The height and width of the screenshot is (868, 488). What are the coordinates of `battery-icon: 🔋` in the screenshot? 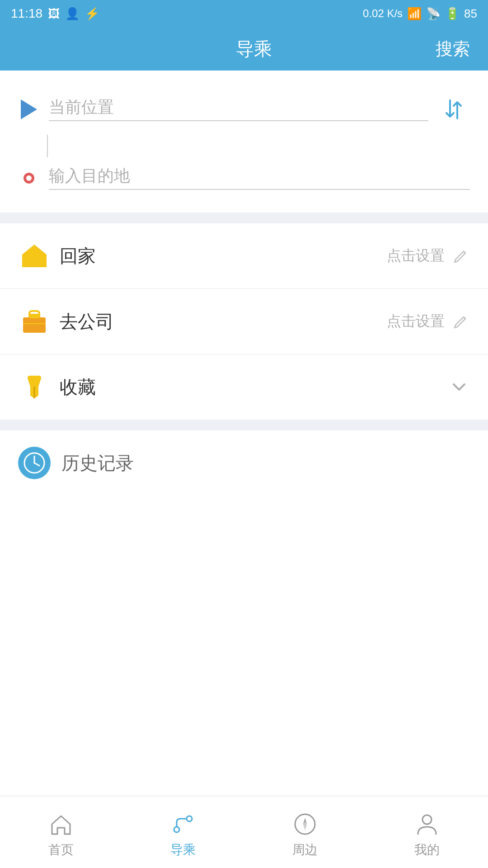 It's located at (452, 14).